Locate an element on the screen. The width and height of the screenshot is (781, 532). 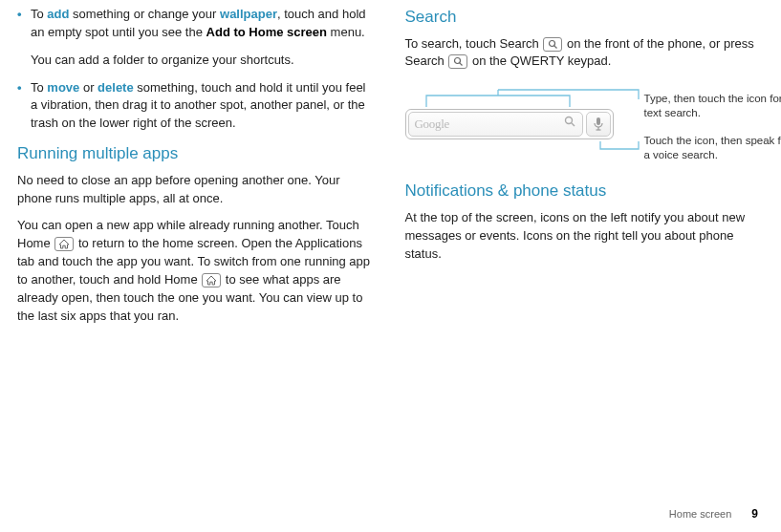
bullet-add-wallpaper: • To add something or change your wallpa… is located at coordinates (194, 24).